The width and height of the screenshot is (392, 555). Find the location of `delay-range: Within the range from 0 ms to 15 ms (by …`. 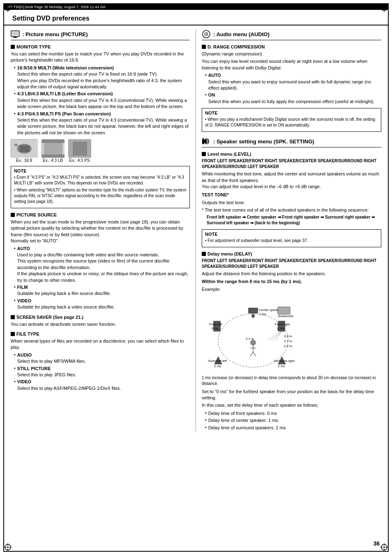

delay-range: Within the range from 0 ms to 15 ms (by … is located at coordinates (292, 282).